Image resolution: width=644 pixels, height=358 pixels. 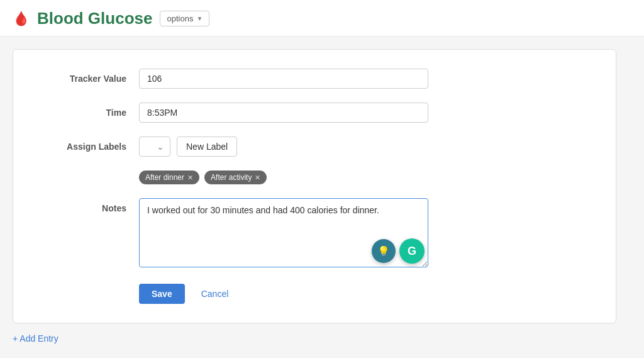 What do you see at coordinates (215, 294) in the screenshot?
I see `cancel-button: Cancel` at bounding box center [215, 294].